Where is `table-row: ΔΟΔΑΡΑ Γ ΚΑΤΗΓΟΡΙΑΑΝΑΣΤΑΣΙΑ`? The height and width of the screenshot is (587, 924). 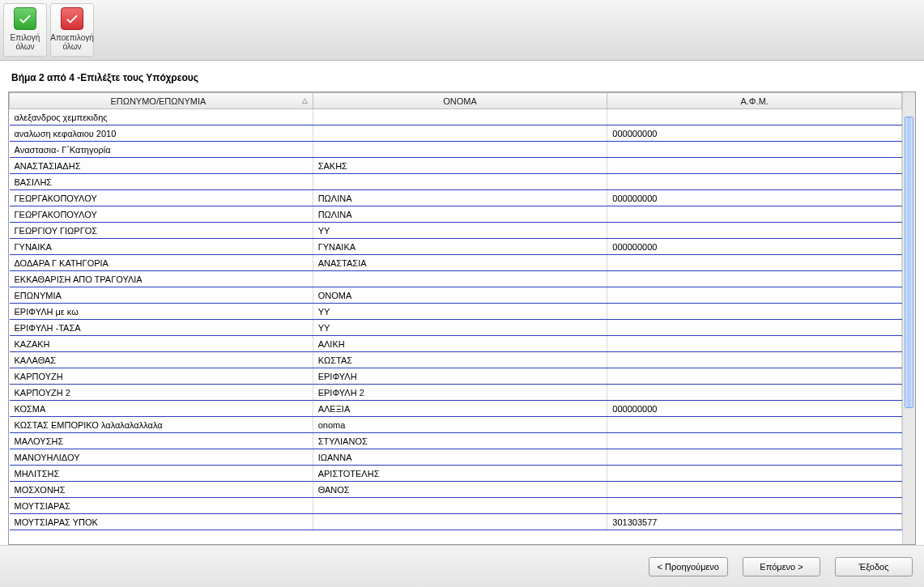 table-row: ΔΟΔΑΡΑ Γ ΚΑΤΗΓΟΡΙΑΑΝΑΣΤΑΣΙΑ is located at coordinates (456, 263).